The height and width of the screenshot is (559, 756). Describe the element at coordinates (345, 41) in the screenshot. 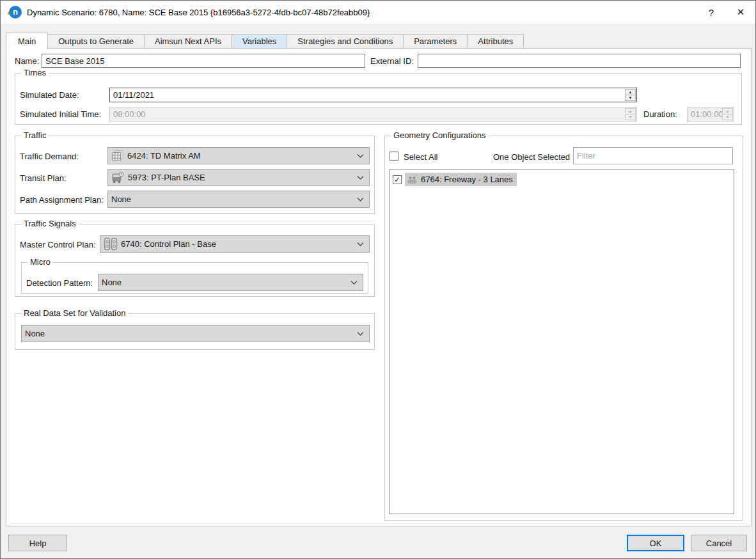

I see `tab-strategies-and-conditions: Strategies and Conditions` at that location.